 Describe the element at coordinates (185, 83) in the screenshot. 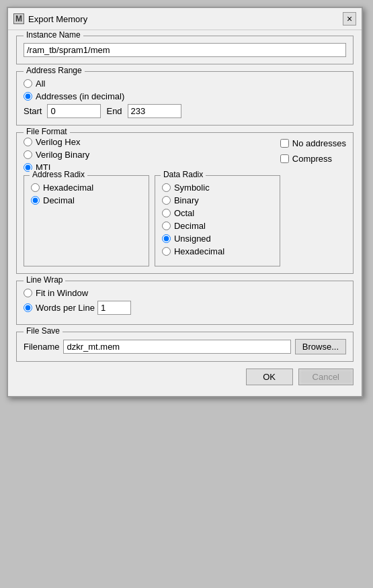

I see `addr-all-row: All` at that location.